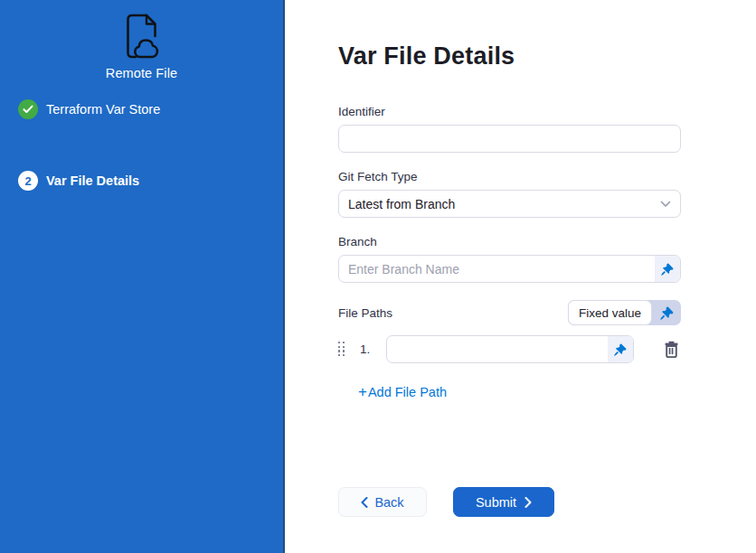 This screenshot has height=553, width=756. Describe the element at coordinates (28, 181) in the screenshot. I see `step-number-badge: 2` at that location.